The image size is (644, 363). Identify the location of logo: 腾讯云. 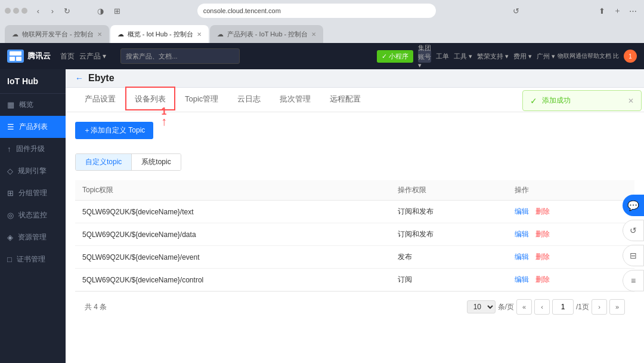
(29, 56).